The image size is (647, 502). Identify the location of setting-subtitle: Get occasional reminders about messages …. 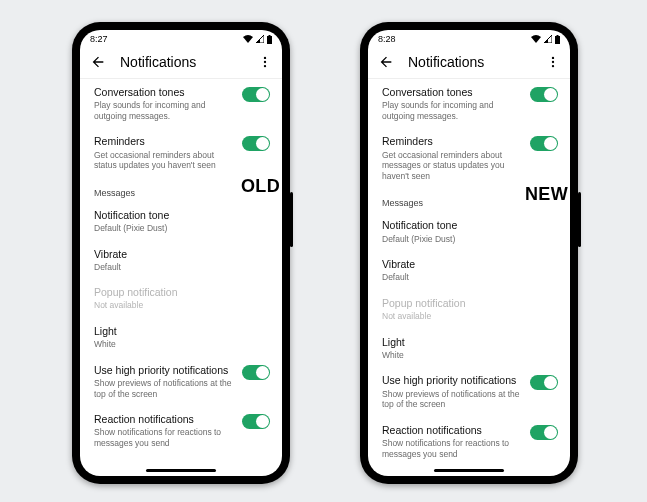
(451, 166).